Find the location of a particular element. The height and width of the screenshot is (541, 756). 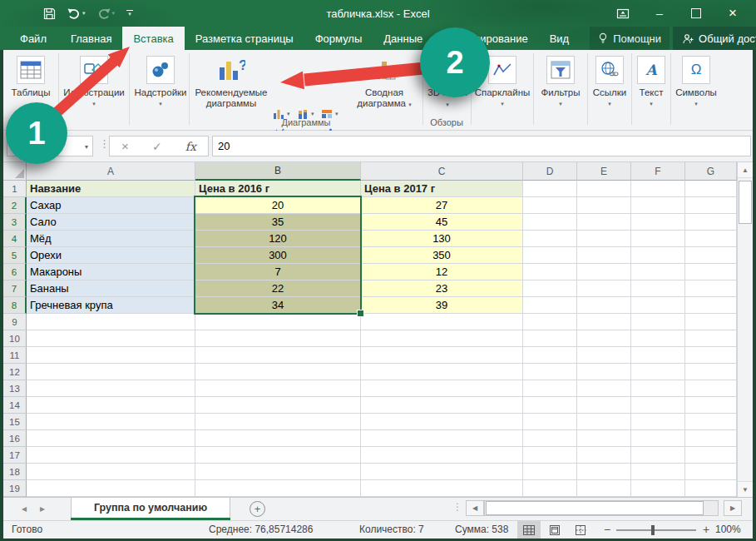

cell-C6: 12 is located at coordinates (442, 272).